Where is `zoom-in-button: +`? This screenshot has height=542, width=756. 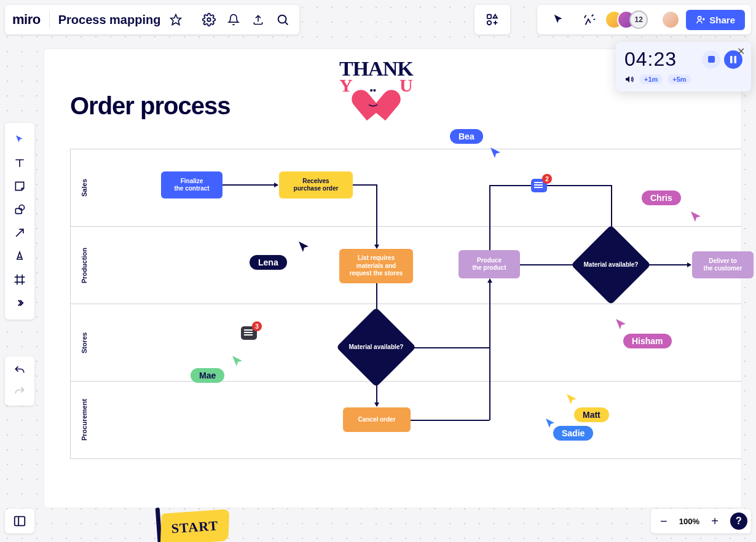
zoom-in-button: + is located at coordinates (715, 521).